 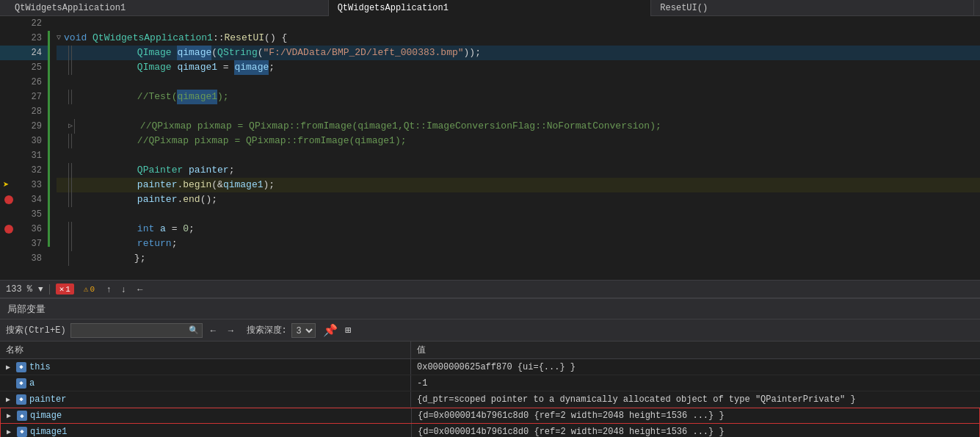 I want to click on nav-left-btn: ←, so click(x=140, y=289).